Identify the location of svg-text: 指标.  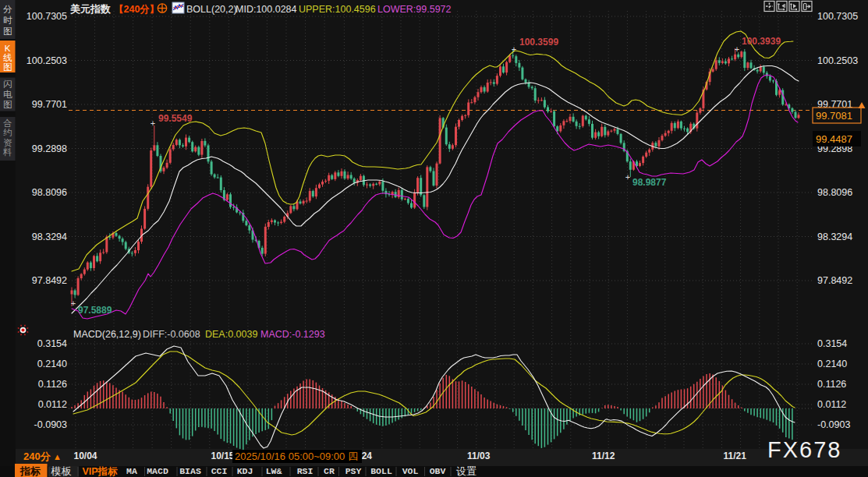
(30, 471).